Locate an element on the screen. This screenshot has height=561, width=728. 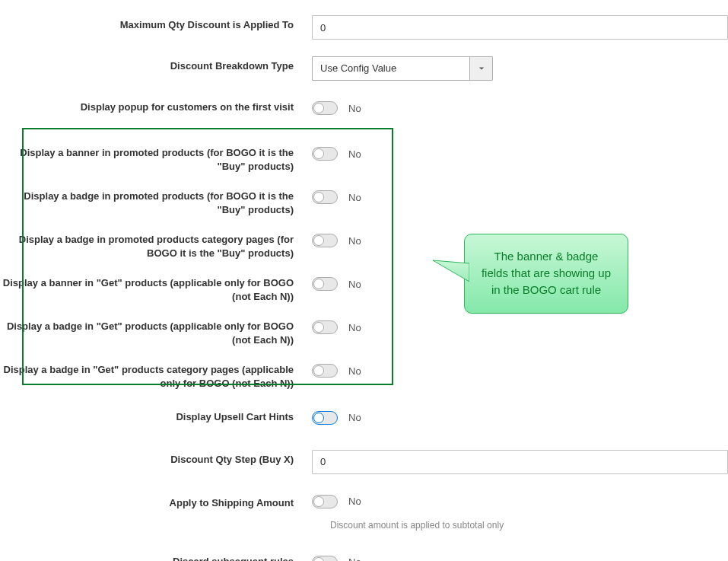
state-upsell: No is located at coordinates (354, 417).